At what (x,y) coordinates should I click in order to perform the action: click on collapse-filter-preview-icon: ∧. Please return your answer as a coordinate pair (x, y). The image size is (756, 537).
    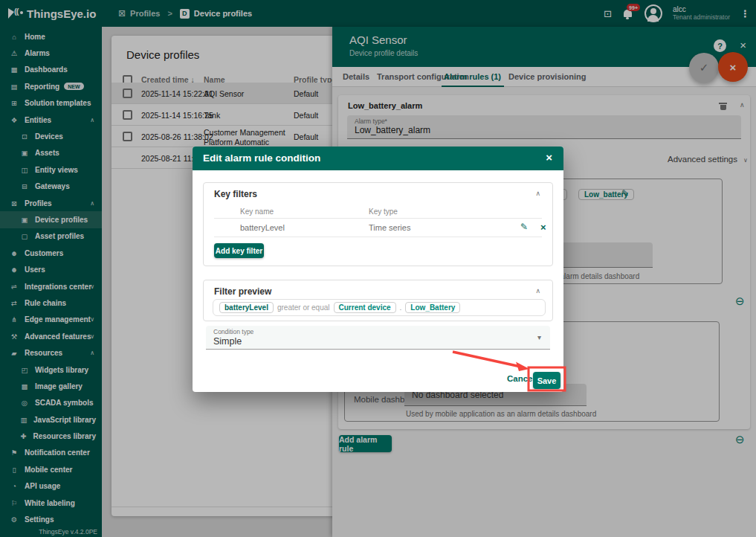
    Looking at the image, I should click on (538, 291).